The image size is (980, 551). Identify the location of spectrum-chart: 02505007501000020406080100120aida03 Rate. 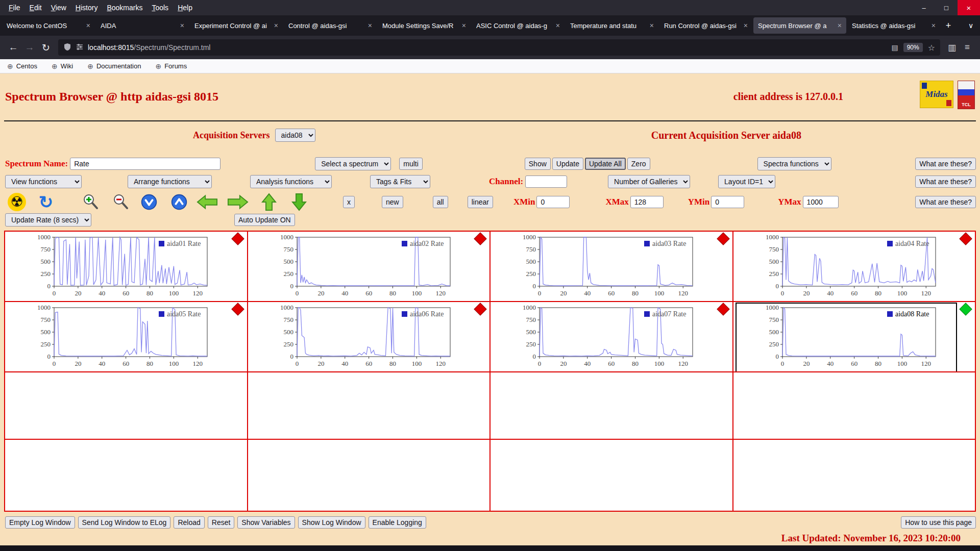
(603, 266).